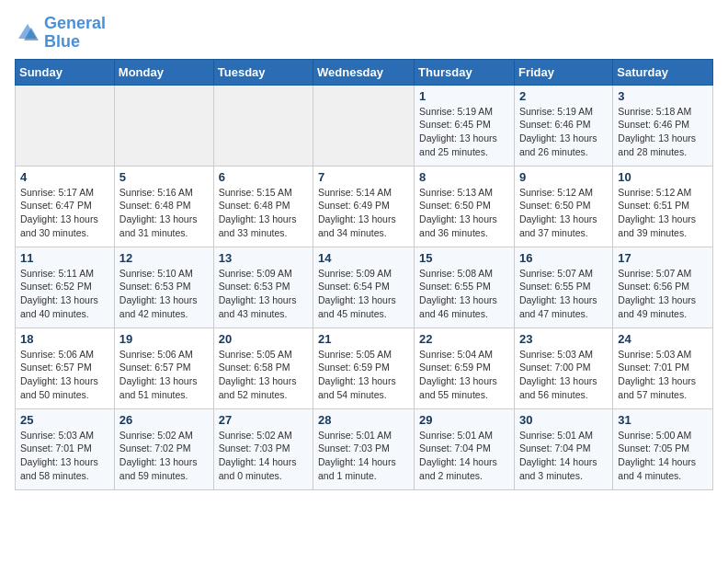 Image resolution: width=728 pixels, height=563 pixels. What do you see at coordinates (364, 258) in the screenshot?
I see `day-number: 14` at bounding box center [364, 258].